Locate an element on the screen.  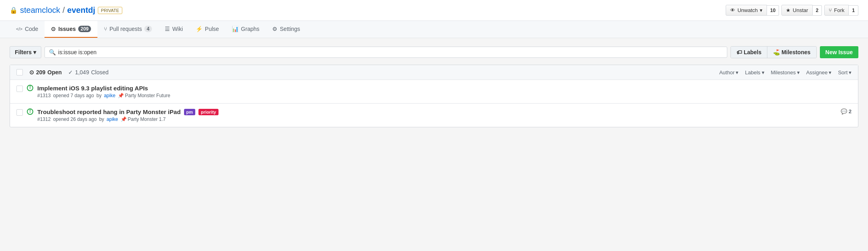
sort-filter-label: Sort is located at coordinates (843, 72).